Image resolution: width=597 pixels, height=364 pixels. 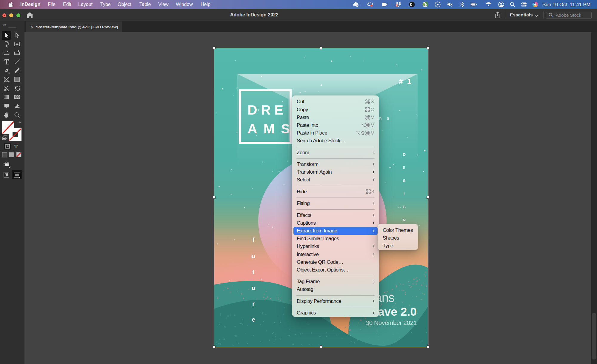 What do you see at coordinates (265, 110) in the screenshot?
I see `svg-text: DRE` at bounding box center [265, 110].